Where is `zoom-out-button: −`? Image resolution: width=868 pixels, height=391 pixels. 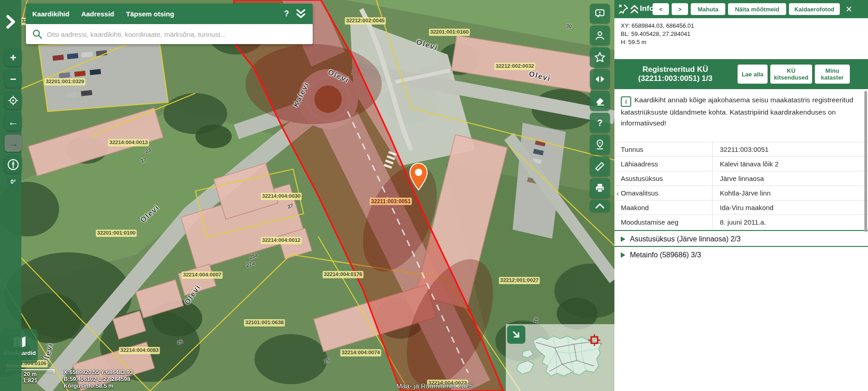
zoom-out-button: − is located at coordinates (13, 79).